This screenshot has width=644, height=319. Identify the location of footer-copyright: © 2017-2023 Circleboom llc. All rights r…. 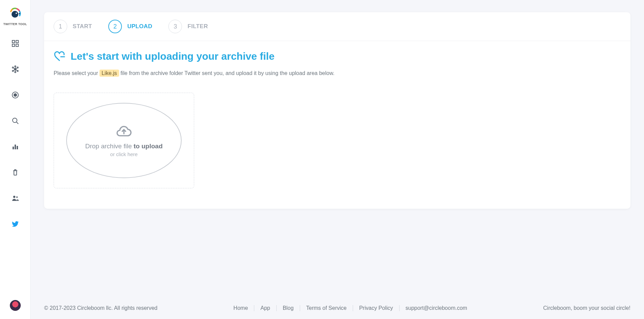
(101, 308).